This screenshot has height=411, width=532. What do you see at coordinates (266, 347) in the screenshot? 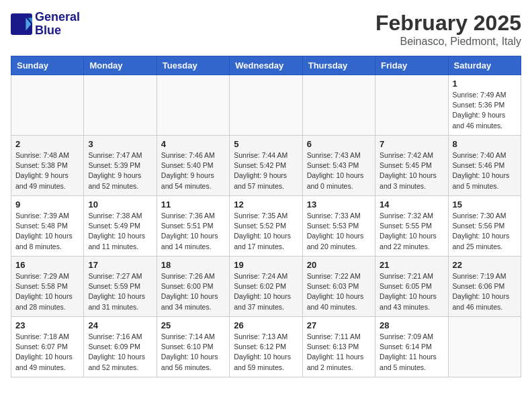
I see `table-row: 26Sunrise: 7:13 AM Sunset: 6:12 PM Dayli…` at bounding box center [266, 347].